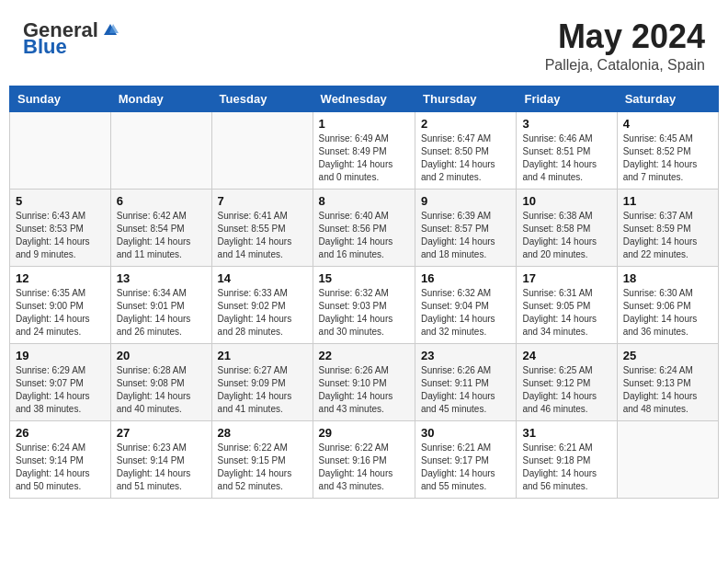  Describe the element at coordinates (364, 227) in the screenshot. I see `calendar-cell: 8Sunrise: 6:40 AM Sunset: 8:56 PM Daylig…` at that location.